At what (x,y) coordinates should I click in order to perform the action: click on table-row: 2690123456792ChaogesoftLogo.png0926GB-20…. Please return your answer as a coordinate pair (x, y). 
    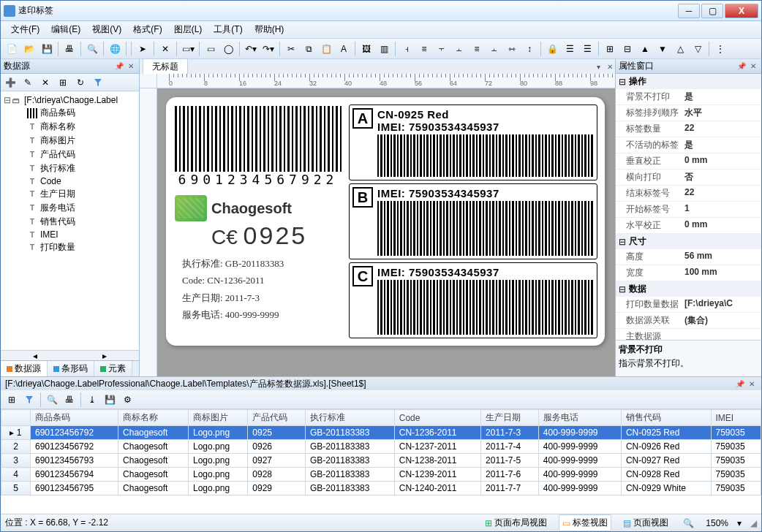
    Looking at the image, I should click on (382, 447).